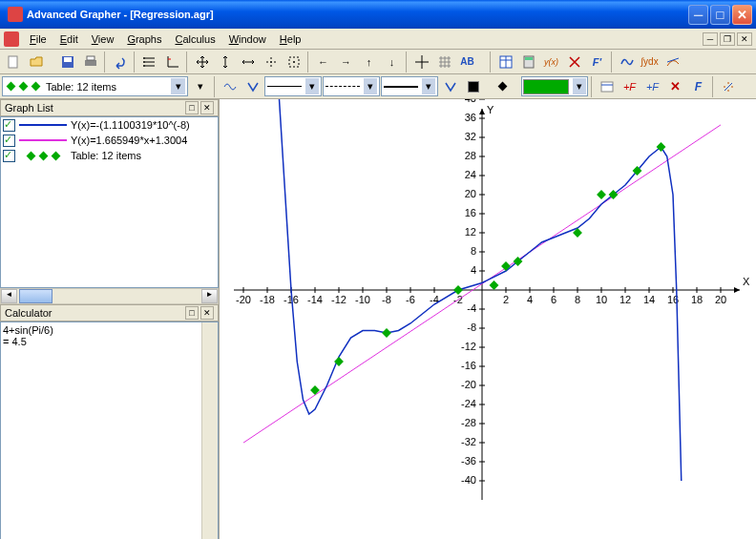  What do you see at coordinates (95, 86) in the screenshot?
I see `graph-select-dropdown: Table: 12 items ▾` at bounding box center [95, 86].